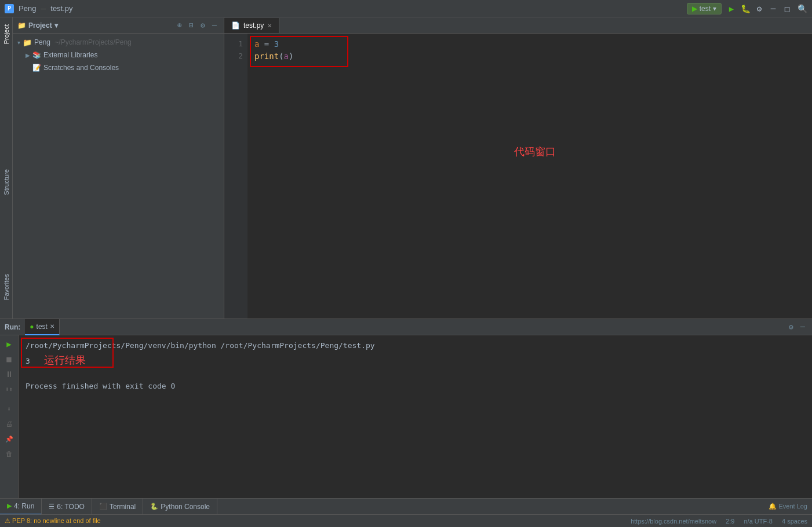 This screenshot has height=527, width=812. Describe the element at coordinates (415, 360) in the screenshot. I see `run-output-line-result: 3 运行结果` at that location.